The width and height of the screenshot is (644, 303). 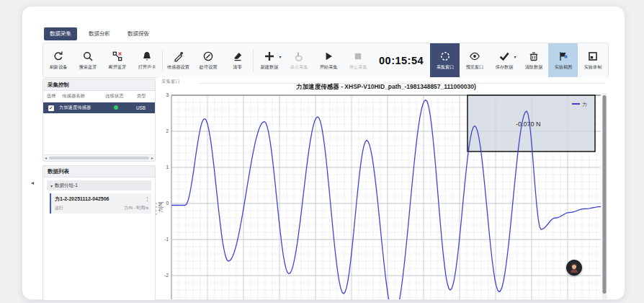 I want to click on refresh-icon, so click(x=58, y=56).